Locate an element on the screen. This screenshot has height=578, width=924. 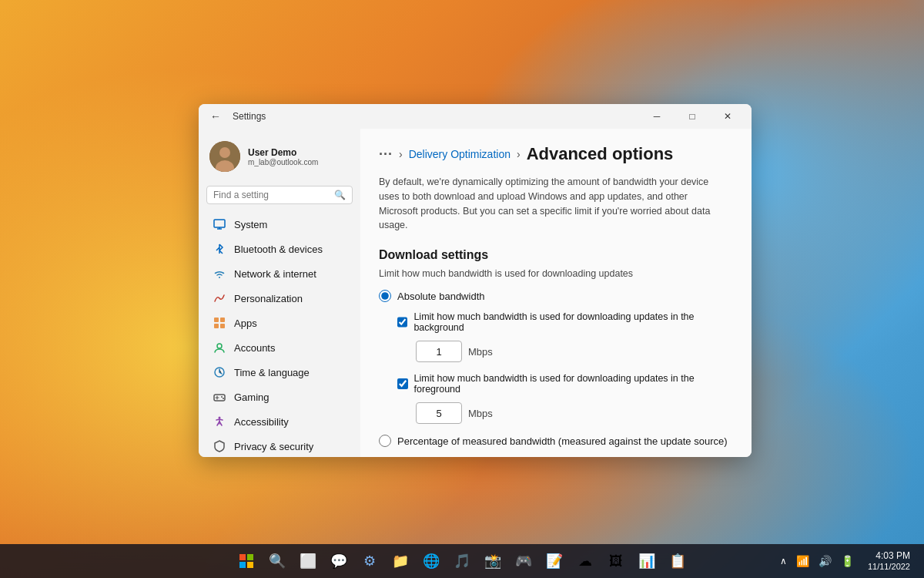
absolute-bandwidth-option: Absolute bandwidth is located at coordinates (556, 296).